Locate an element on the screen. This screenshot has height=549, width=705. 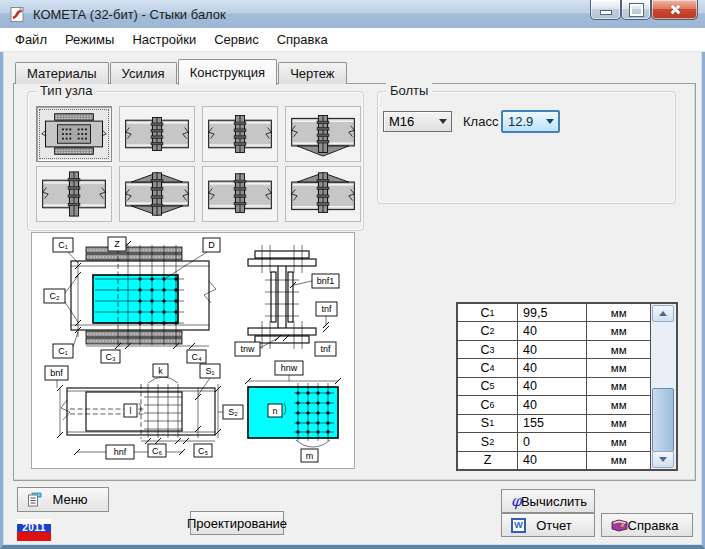
dim-label-c5: C₅ is located at coordinates (203, 451).